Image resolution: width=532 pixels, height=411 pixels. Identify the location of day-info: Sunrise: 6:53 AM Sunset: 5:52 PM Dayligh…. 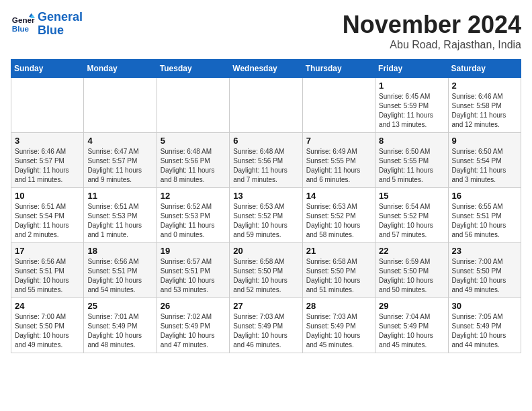
(339, 221).